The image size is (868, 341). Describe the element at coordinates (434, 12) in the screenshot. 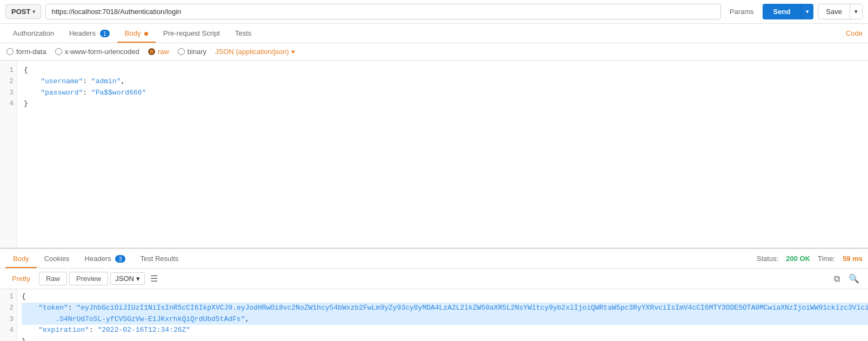

I see `toolbar: POST ▾ Params Send ▾ Save ▾` at that location.